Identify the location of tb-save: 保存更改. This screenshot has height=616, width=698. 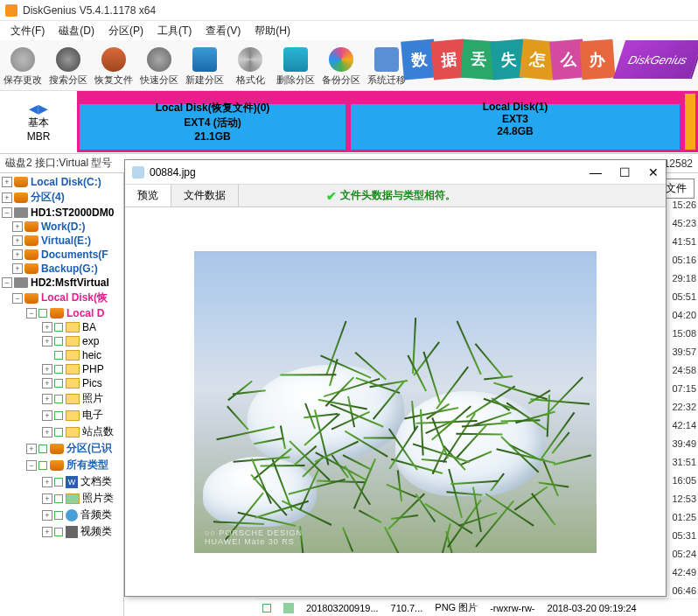
(23, 65).